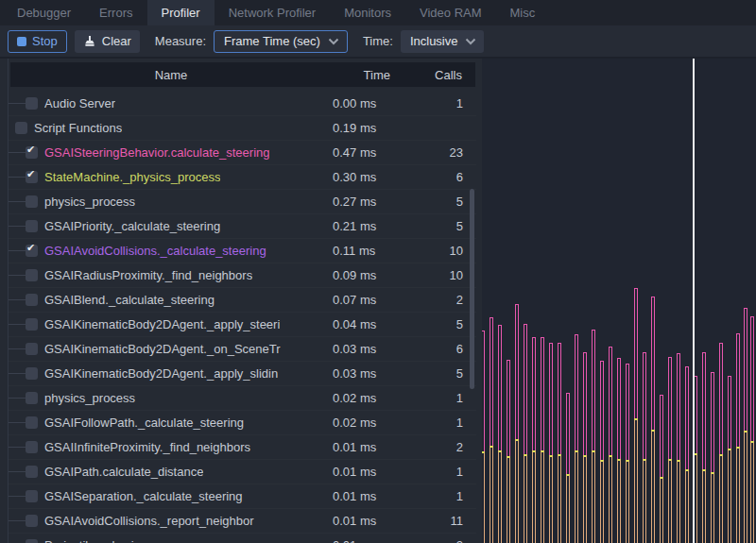 This screenshot has height=543, width=756. What do you see at coordinates (281, 42) in the screenshot?
I see `measure-dropdown: Frame Time (sec)` at bounding box center [281, 42].